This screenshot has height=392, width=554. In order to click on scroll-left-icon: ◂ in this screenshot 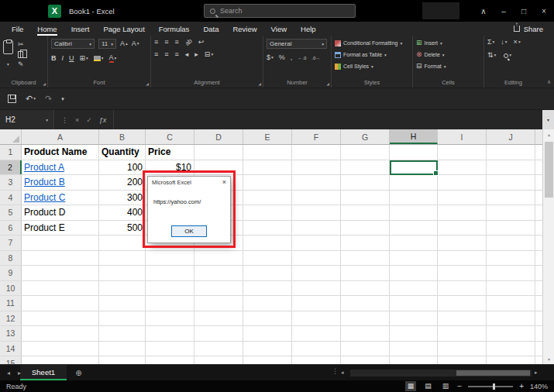, I will do `click(342, 373)`.